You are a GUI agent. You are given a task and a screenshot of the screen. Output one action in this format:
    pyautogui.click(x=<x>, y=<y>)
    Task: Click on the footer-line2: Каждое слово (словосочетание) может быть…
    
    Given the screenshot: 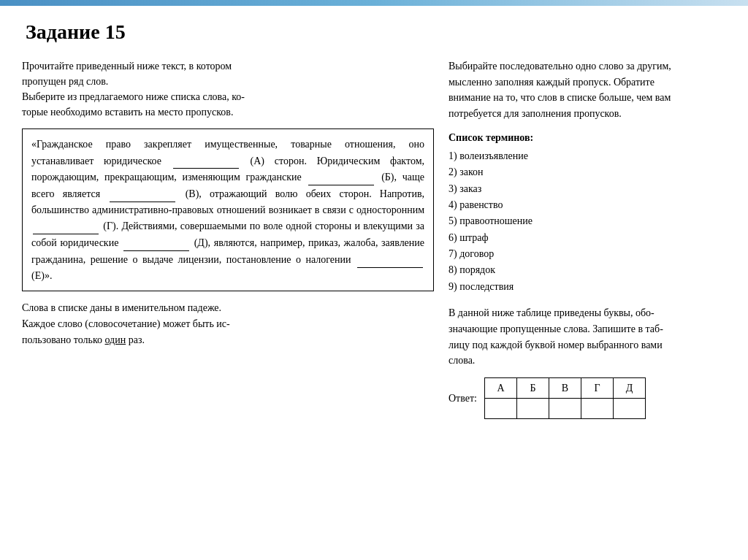 What is the action you would take?
    pyautogui.click(x=126, y=324)
    